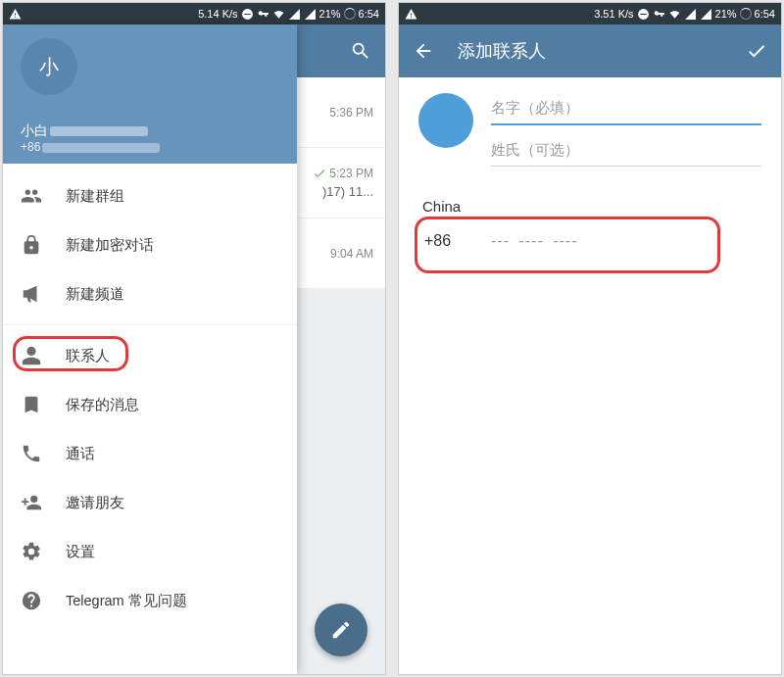 The image size is (784, 677). I want to click on compose-fab, so click(341, 630).